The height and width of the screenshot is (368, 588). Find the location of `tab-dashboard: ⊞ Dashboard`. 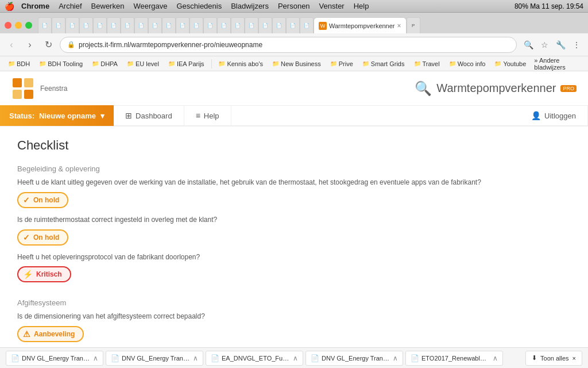

tab-dashboard: ⊞ Dashboard is located at coordinates (149, 116).